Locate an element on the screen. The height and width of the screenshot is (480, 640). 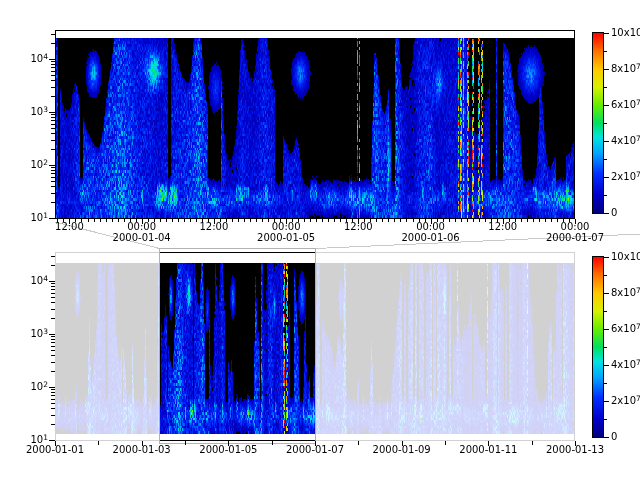
selection-box is located at coordinates (238, 346).